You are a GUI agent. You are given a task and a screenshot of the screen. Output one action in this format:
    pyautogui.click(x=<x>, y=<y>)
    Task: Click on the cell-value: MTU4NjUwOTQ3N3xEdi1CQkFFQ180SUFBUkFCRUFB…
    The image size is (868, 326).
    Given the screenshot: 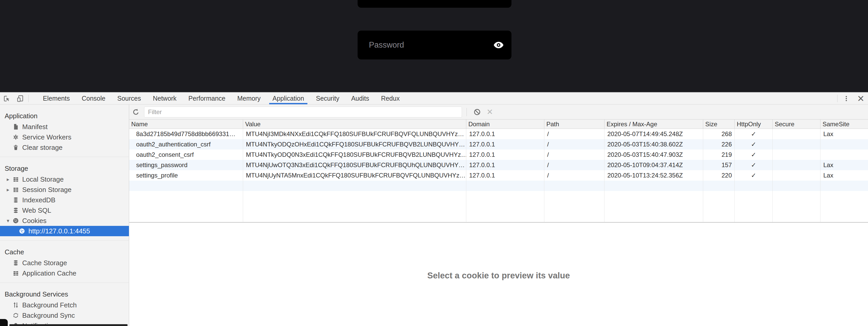 What is the action you would take?
    pyautogui.click(x=354, y=165)
    